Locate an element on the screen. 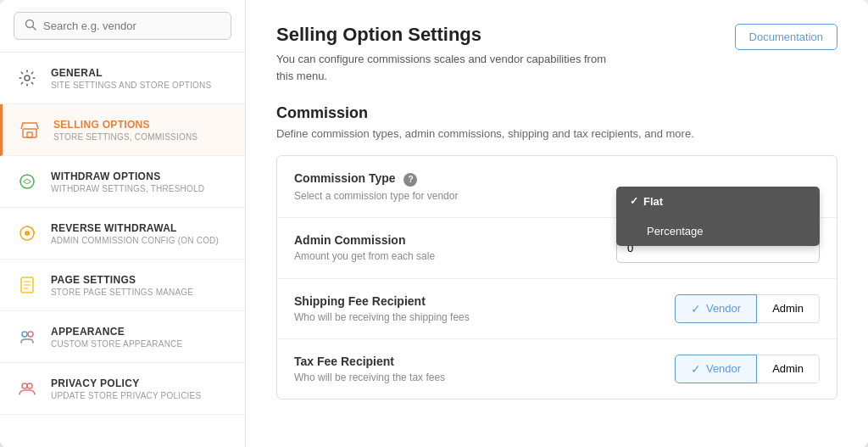  tax-fee-label-area: Tax Fee Recipient Who will be receiving … is located at coordinates (370, 369).